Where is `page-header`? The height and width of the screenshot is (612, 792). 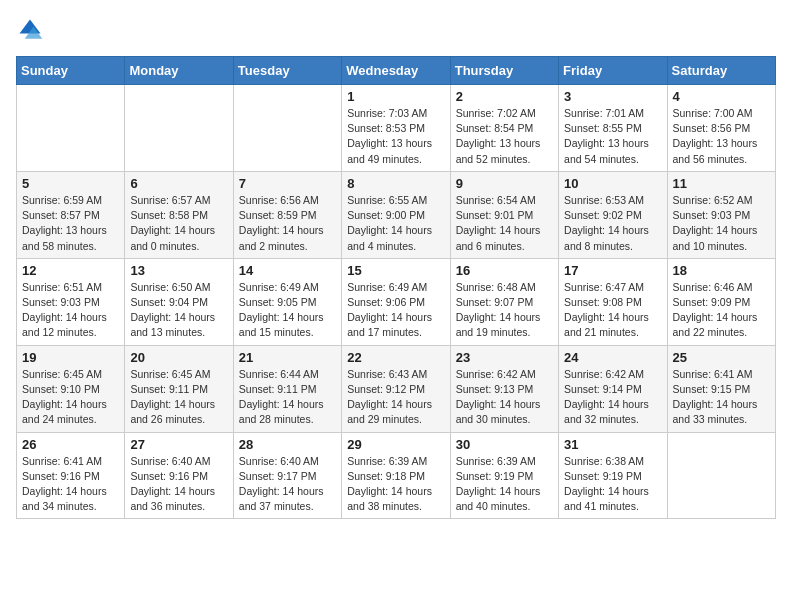 page-header is located at coordinates (396, 30).